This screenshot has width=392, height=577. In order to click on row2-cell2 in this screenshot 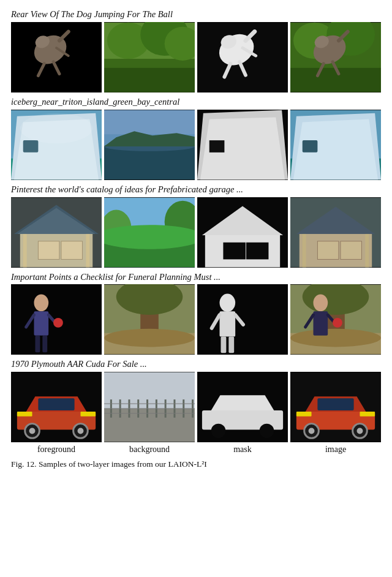, I will do `click(149, 145)`.